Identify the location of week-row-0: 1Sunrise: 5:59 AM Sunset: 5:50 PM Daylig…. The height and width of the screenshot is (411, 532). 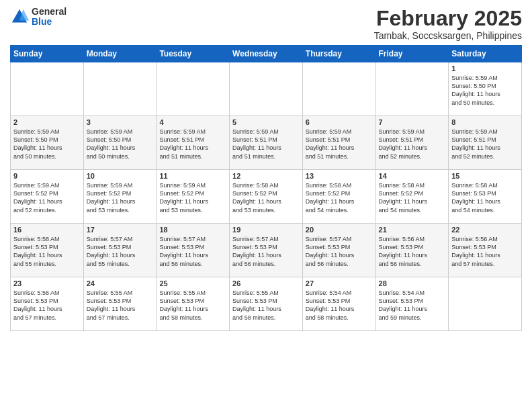
(266, 89).